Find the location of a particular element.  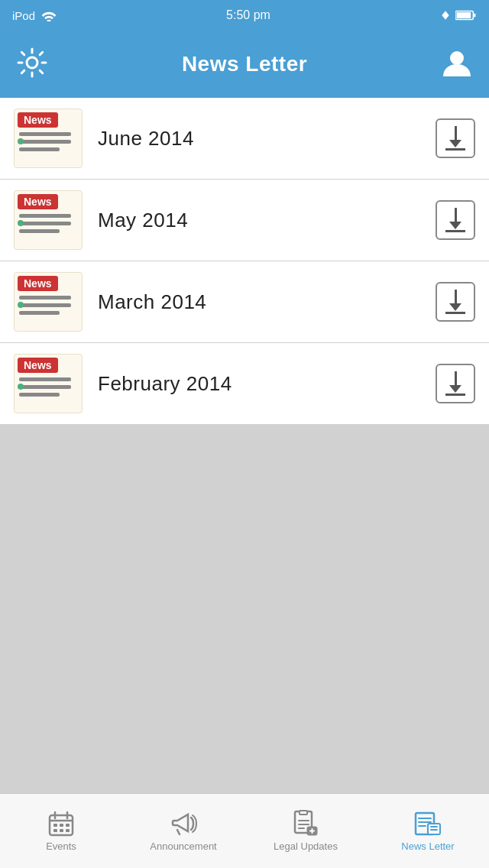

wifi-icon is located at coordinates (49, 15).